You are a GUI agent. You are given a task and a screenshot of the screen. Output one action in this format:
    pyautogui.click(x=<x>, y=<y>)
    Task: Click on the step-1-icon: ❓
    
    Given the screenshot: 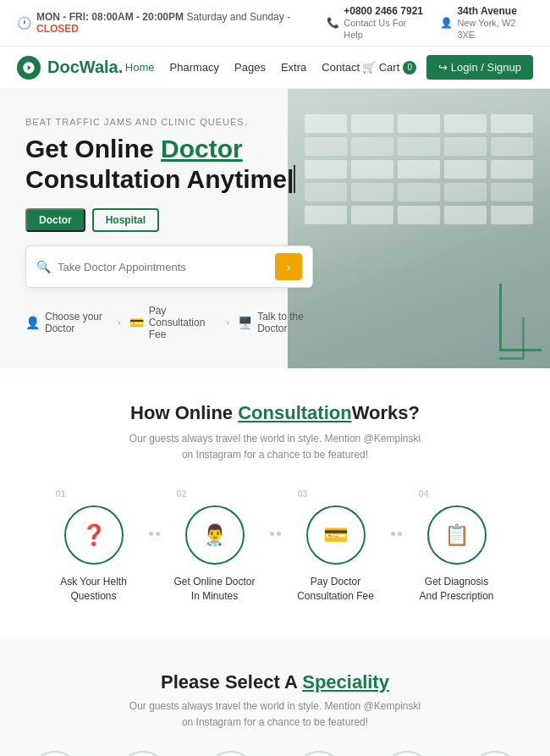 What is the action you would take?
    pyautogui.click(x=94, y=535)
    